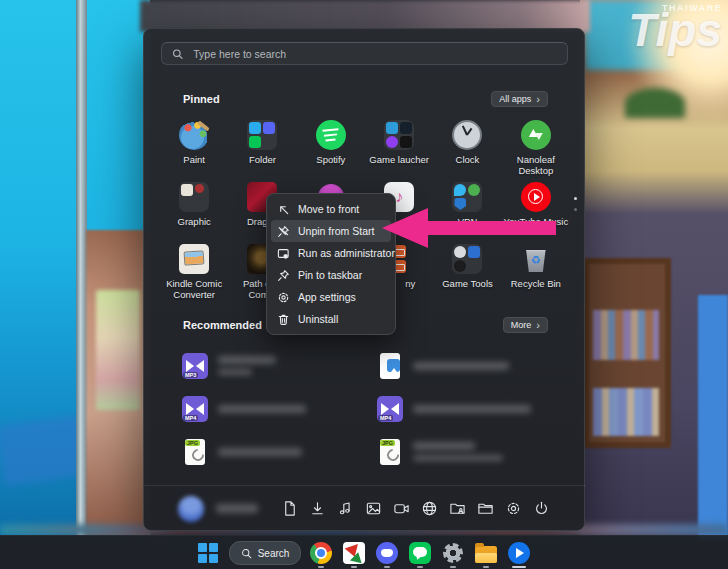 This screenshot has width=728, height=569. Describe the element at coordinates (194, 135) in the screenshot. I see `paint-icon` at that location.